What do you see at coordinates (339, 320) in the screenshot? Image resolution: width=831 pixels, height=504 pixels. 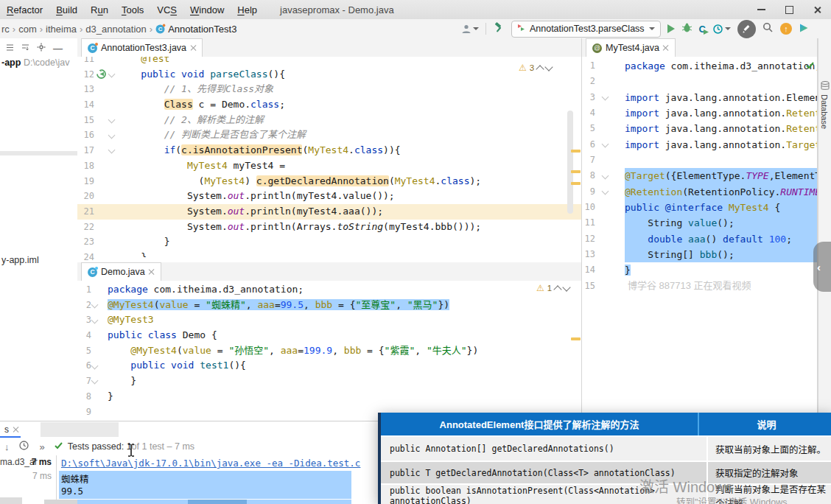 I see `code-line: @MyTest3` at bounding box center [339, 320].